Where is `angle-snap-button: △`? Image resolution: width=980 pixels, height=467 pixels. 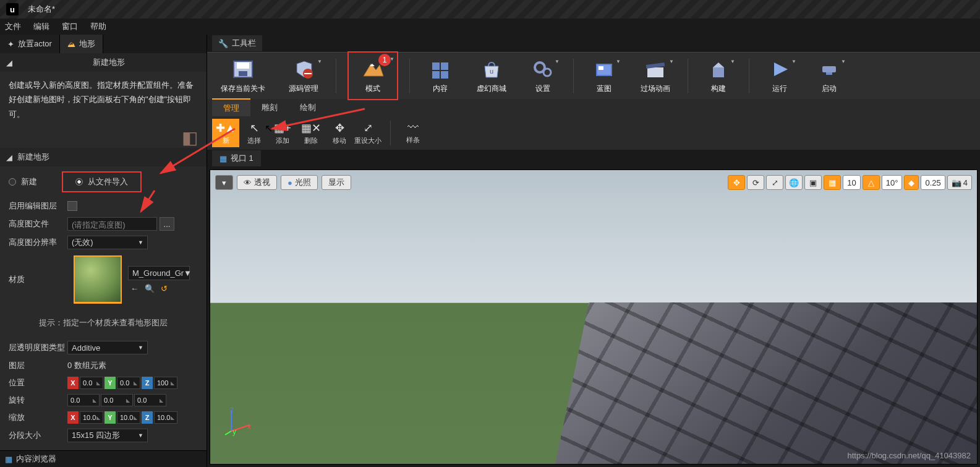
angle-snap-button: △ is located at coordinates (871, 182).